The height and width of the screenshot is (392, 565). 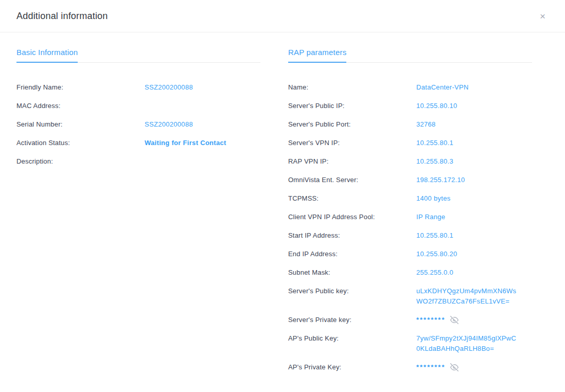 I want to click on field-value-wrap: 198.255.172.10, so click(x=440, y=180).